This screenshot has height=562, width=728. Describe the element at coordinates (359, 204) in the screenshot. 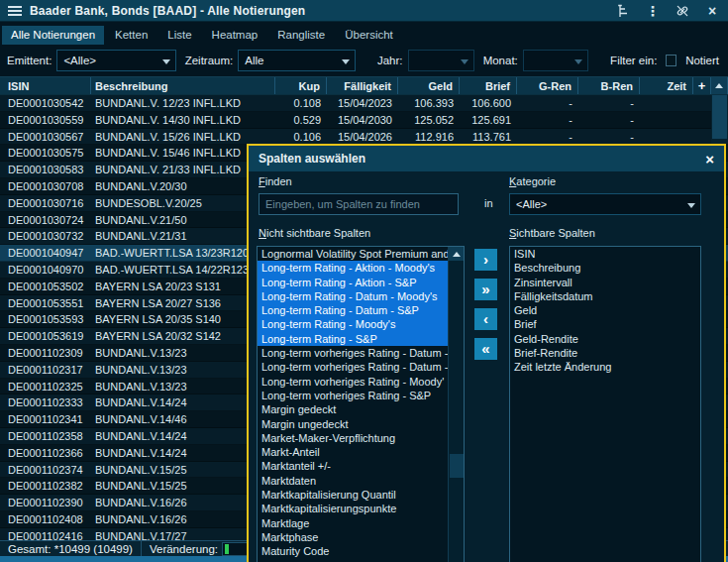

I see `find-columns-input` at that location.